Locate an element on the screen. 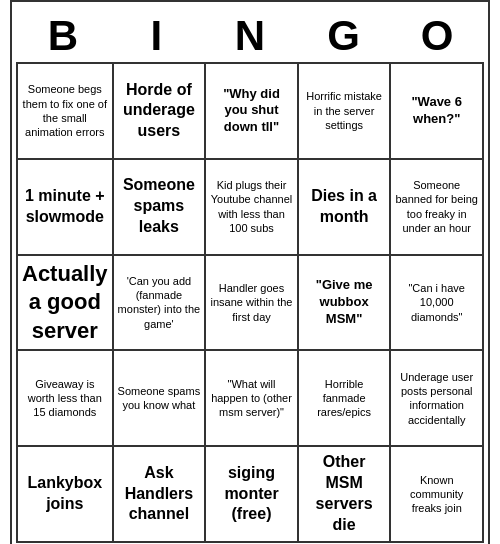 This screenshot has height=544, width=500. cell-1-0: 1 minute + slowmode is located at coordinates (66, 208).